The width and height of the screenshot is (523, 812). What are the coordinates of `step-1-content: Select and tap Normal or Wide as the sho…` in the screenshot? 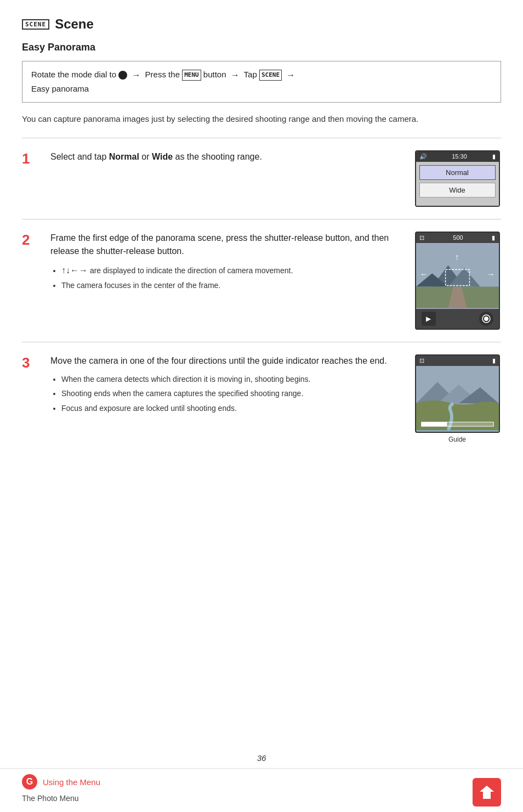 It's located at (226, 160).